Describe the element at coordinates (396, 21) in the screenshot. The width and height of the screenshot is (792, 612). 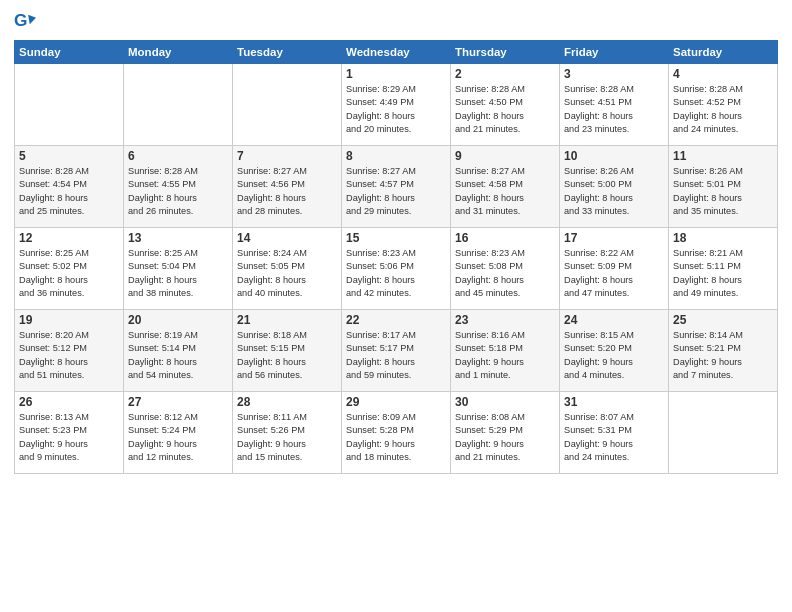
I see `header: G` at that location.